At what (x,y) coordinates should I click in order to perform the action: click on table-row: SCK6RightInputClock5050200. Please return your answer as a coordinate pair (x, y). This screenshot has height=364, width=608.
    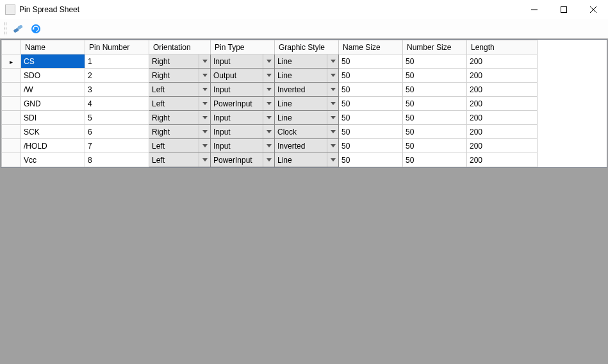
    Looking at the image, I should click on (270, 132).